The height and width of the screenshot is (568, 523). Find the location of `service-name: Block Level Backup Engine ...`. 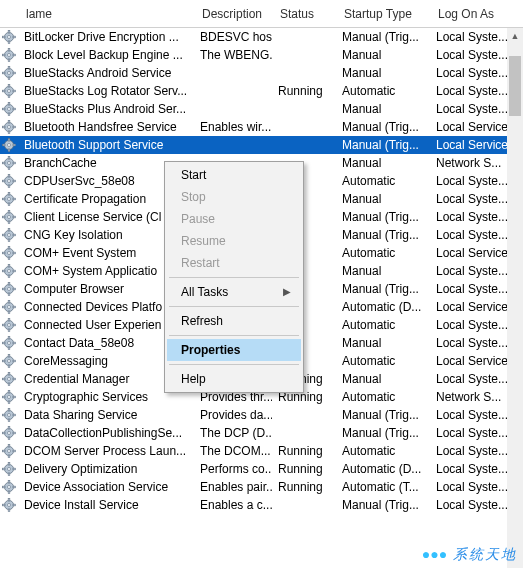

service-name: Block Level Backup Engine ... is located at coordinates (106, 55).